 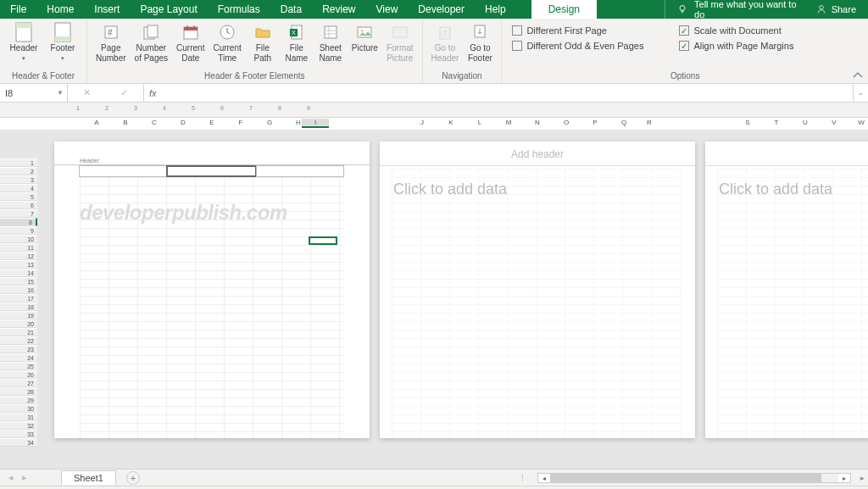 I want to click on row-header-28: 28, so click(x=19, y=392).